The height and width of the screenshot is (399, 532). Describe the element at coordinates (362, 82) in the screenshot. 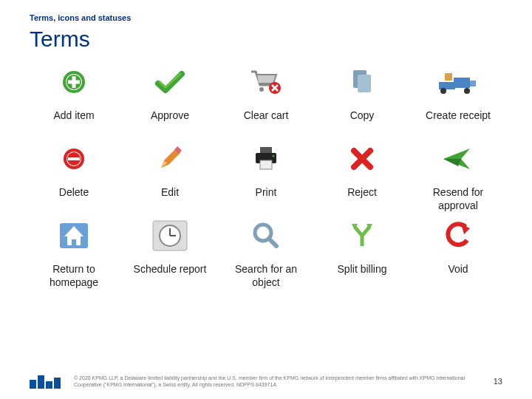

I see `copy-icon` at that location.